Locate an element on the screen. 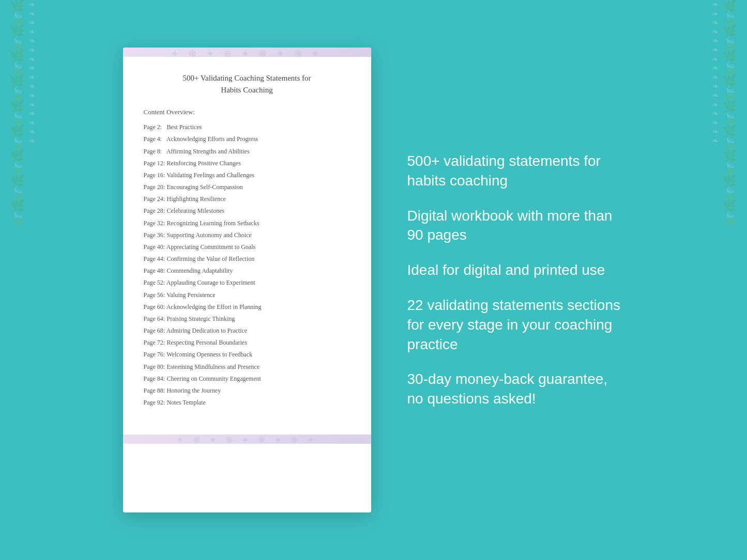 This screenshot has height=560, width=747. toc-page-number: Page 56: is located at coordinates (155, 295).